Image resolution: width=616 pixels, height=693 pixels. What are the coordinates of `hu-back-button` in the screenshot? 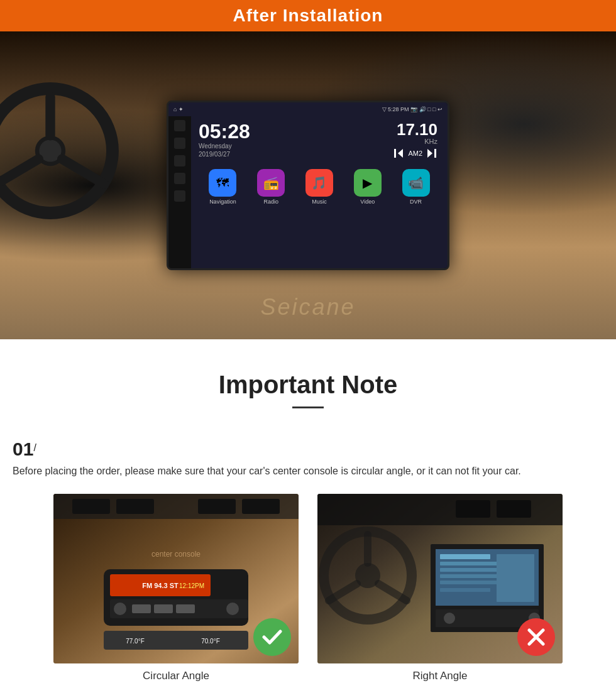 It's located at (180, 143).